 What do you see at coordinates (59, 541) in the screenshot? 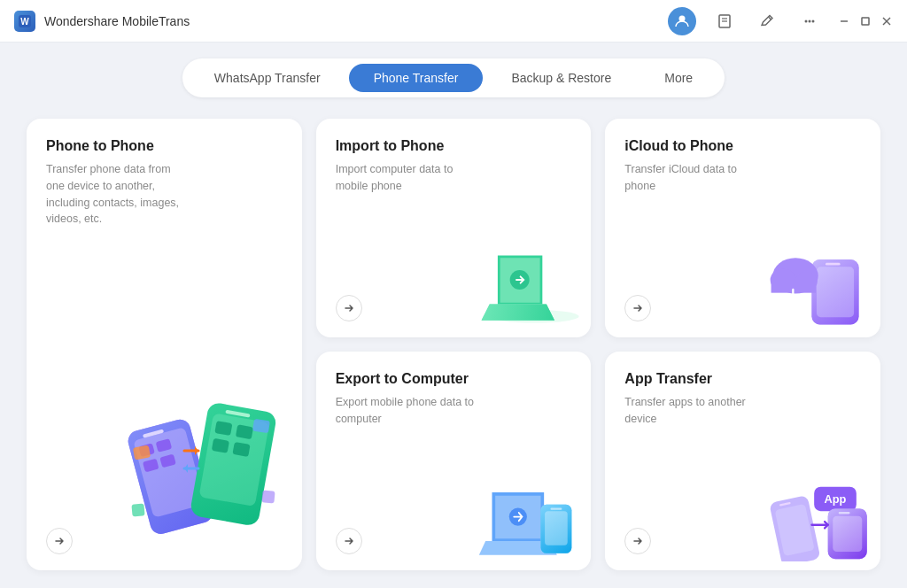
I see `card-phone-to-phone-arrow` at bounding box center [59, 541].